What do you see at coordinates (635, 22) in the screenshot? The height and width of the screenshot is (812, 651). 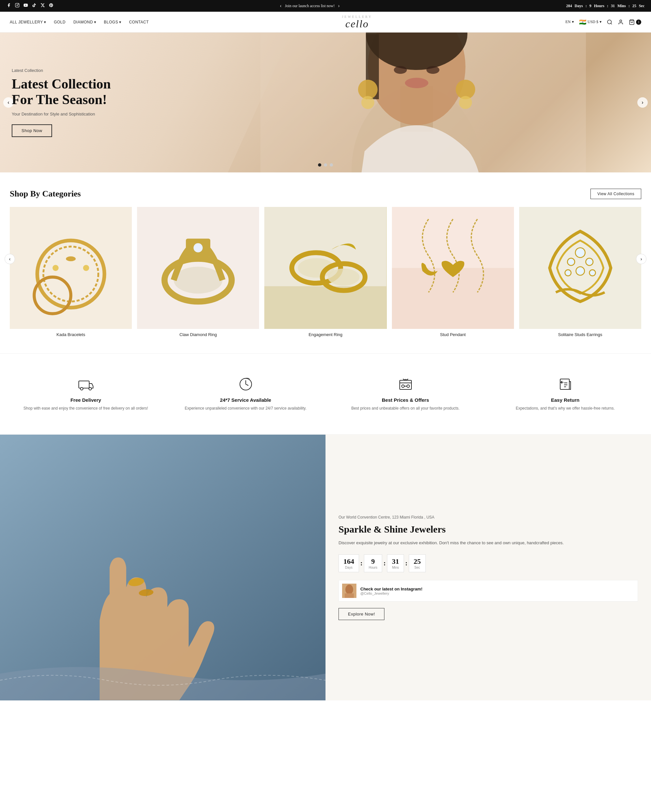 I see `cart-button: 1` at bounding box center [635, 22].